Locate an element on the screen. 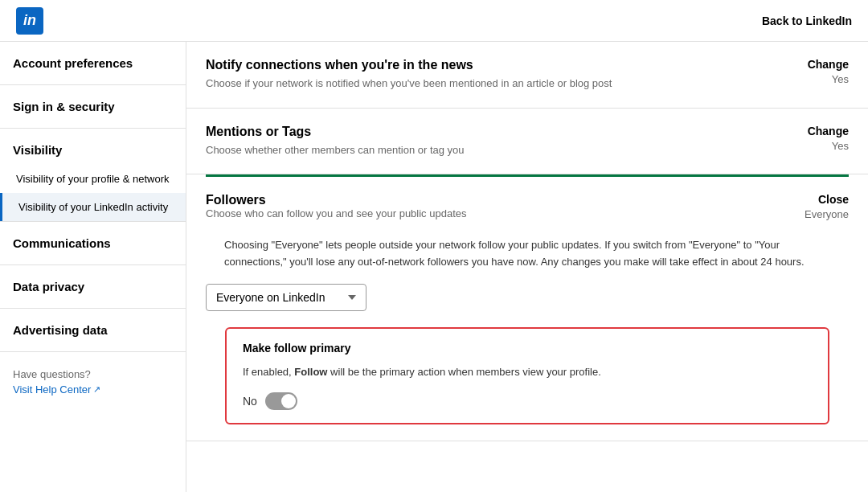  external-link-icon: ↗ is located at coordinates (96, 389).